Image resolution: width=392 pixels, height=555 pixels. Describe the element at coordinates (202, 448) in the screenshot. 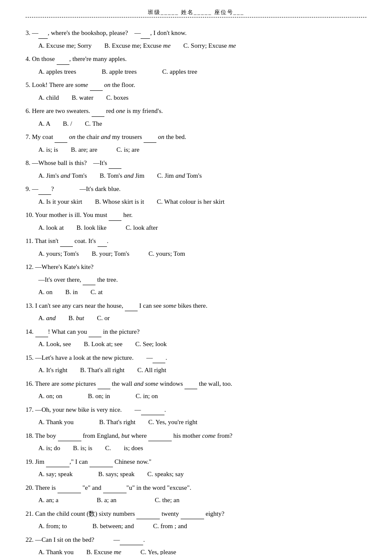

I see `q18-options: A. is; do B. is; is C. is; does` at that location.